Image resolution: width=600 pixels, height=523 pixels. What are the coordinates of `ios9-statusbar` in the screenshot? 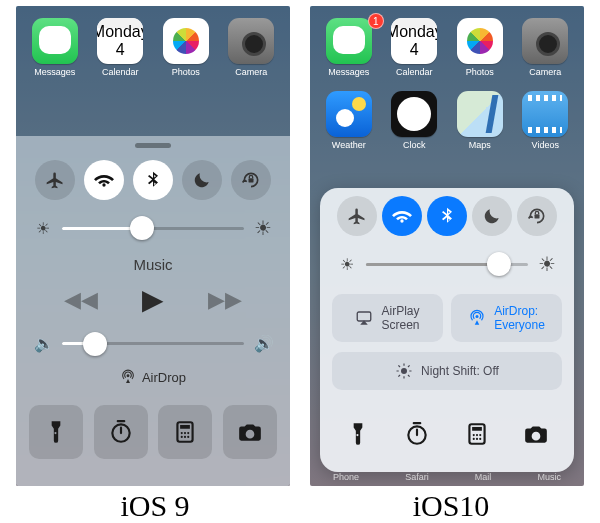 It's located at (153, 10).